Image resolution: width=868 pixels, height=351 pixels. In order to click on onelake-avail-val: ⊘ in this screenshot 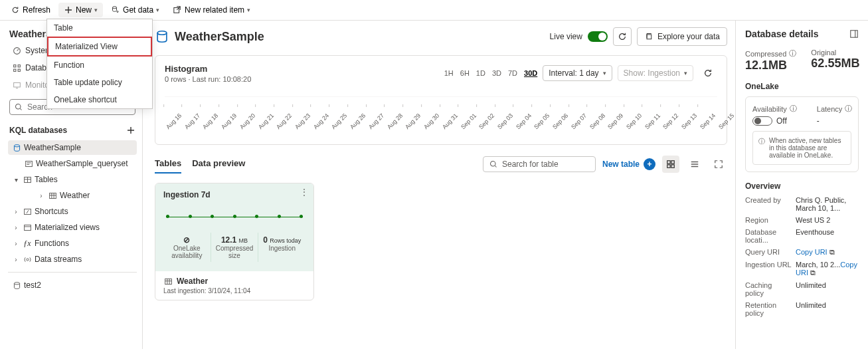, I will do `click(187, 240)`.